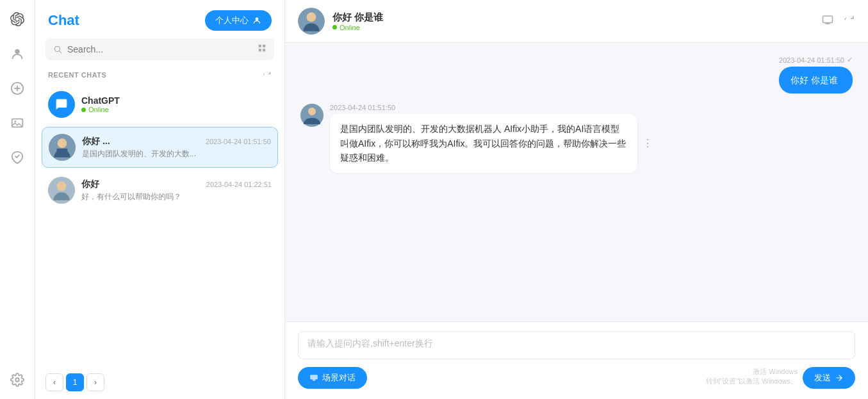 The image size is (868, 399). I want to click on sidebar-header: Chat 个人中心, so click(160, 19).